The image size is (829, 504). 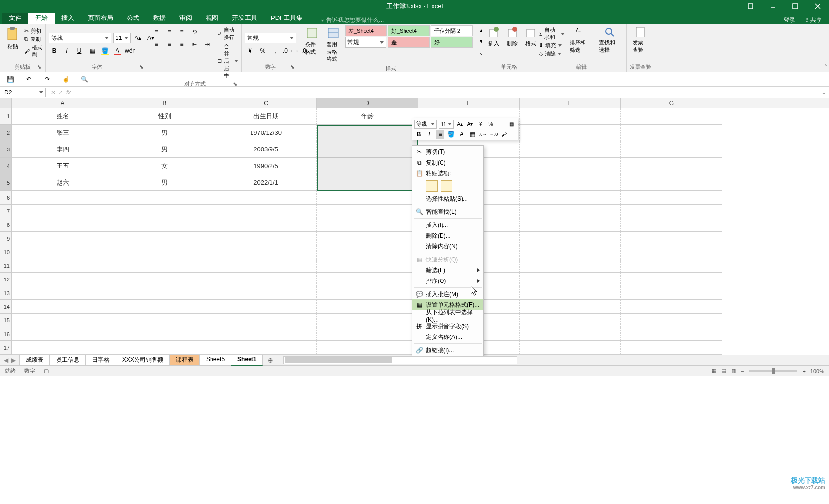 I want to click on mini-decimal-dec-icon: ←.0, so click(x=494, y=134).